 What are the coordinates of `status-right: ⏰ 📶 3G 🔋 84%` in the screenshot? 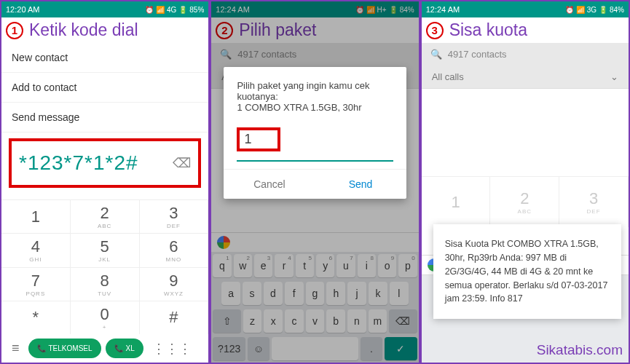 It's located at (594, 10).